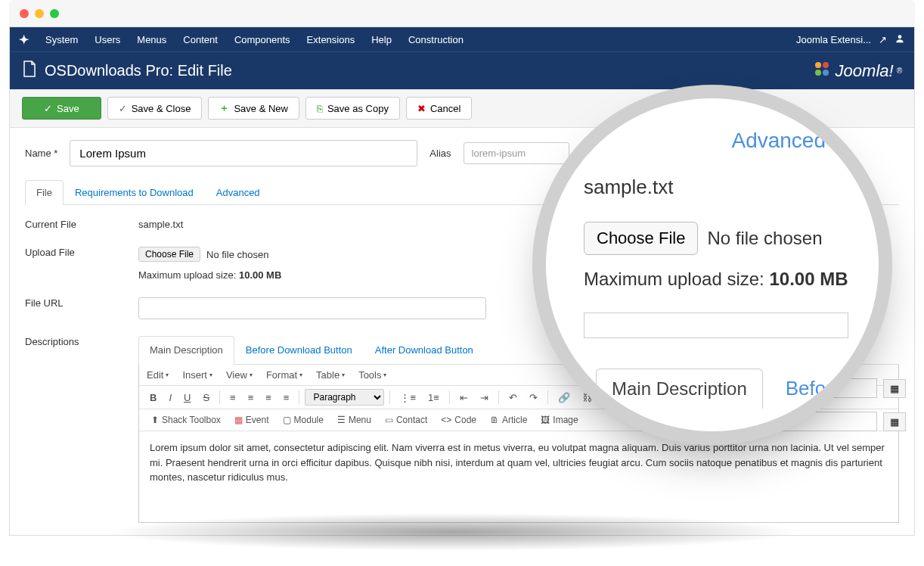 The image size is (924, 566). What do you see at coordinates (243, 153) in the screenshot?
I see `name-input` at bounding box center [243, 153].